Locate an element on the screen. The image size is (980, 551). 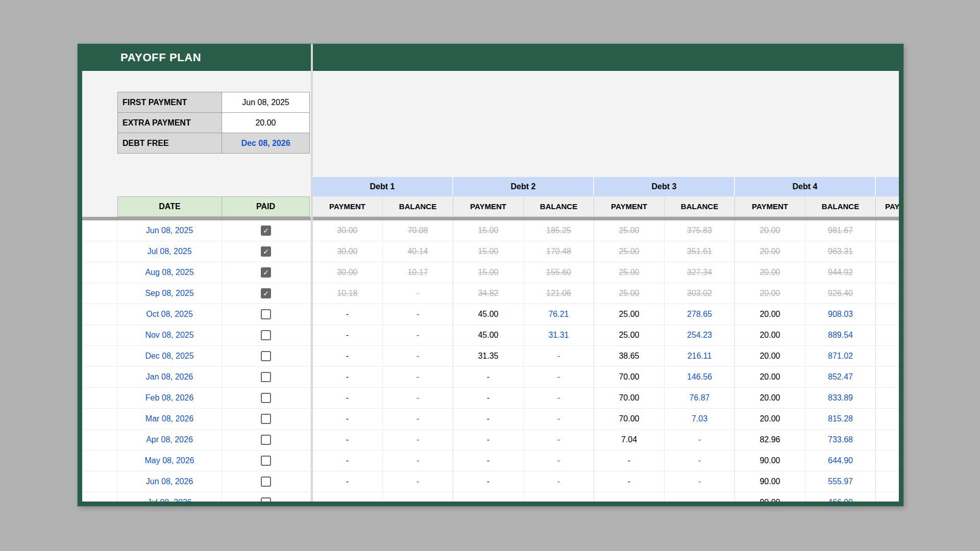
balance-cell: 963.31 is located at coordinates (841, 252).